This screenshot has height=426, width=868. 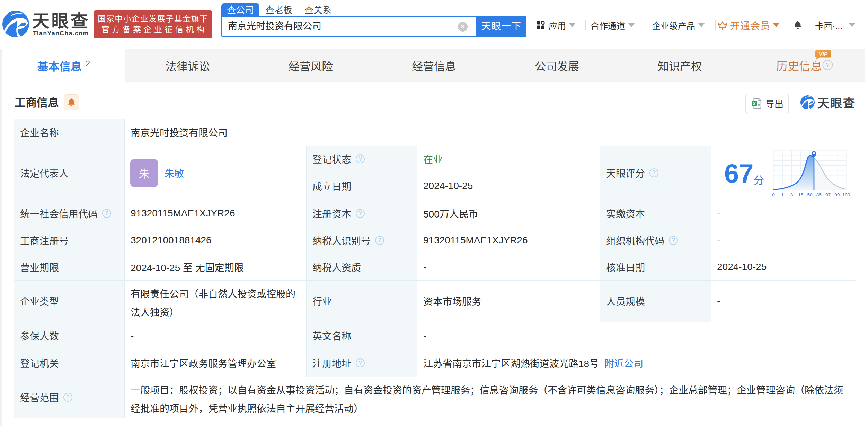 I want to click on svg-text: 99, so click(x=837, y=195).